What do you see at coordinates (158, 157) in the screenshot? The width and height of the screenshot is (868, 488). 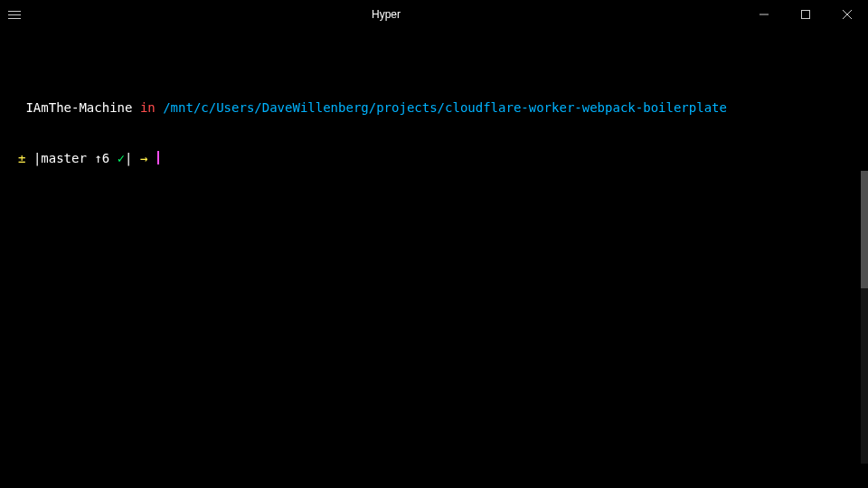 I see `cursor` at bounding box center [158, 157].